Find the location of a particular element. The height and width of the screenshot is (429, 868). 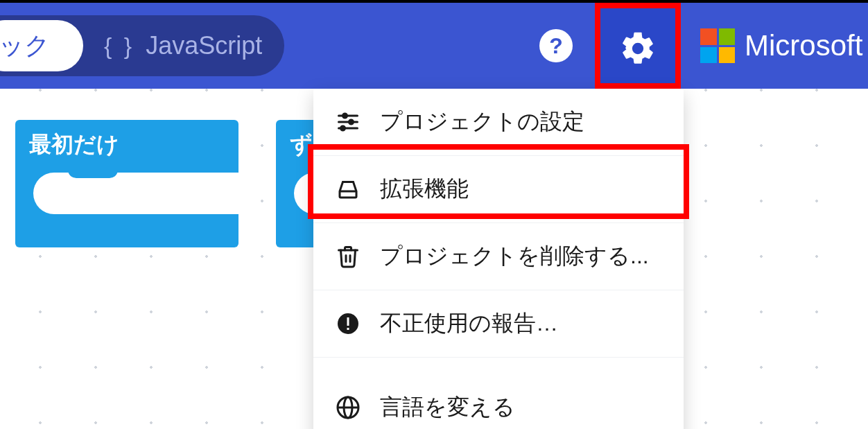

menu-separator is located at coordinates (498, 366).